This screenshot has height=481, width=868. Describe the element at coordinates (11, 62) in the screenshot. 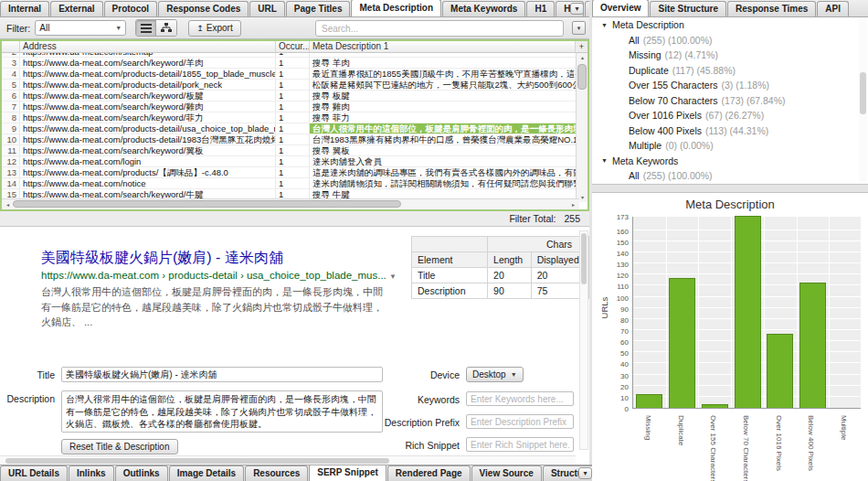

I see `row-number-cell: 3` at that location.